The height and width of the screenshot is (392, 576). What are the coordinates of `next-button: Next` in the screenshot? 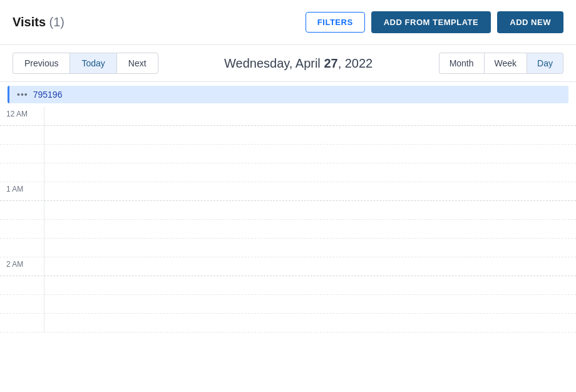 It's located at (138, 63).